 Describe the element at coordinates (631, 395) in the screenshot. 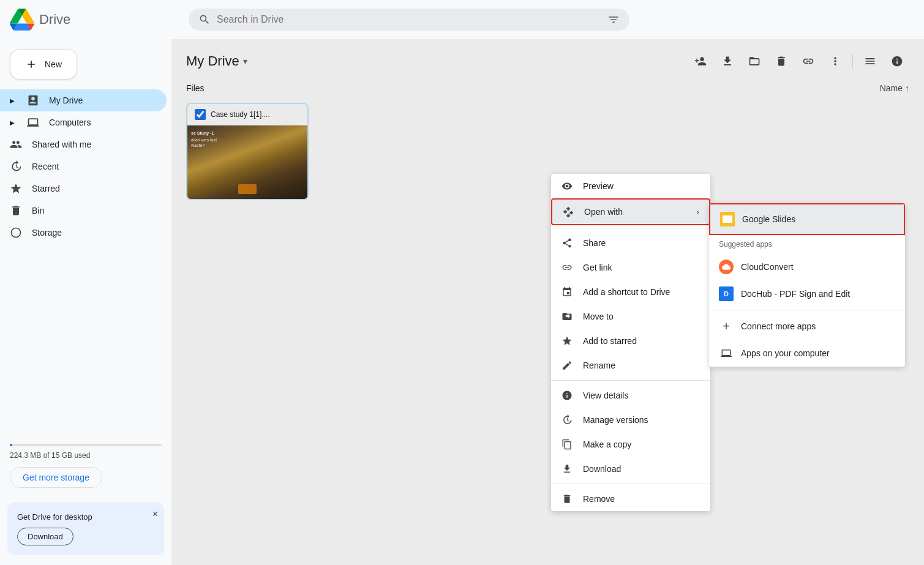

I see `ctx-view-details: View details` at that location.